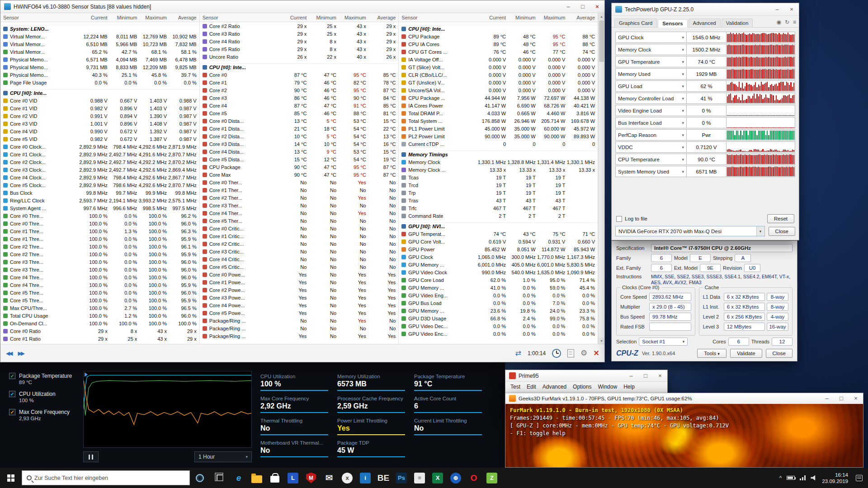 This screenshot has width=868, height=488. I want to click on sensor-row: Trcd19 T19 T19 T, so click(498, 185).